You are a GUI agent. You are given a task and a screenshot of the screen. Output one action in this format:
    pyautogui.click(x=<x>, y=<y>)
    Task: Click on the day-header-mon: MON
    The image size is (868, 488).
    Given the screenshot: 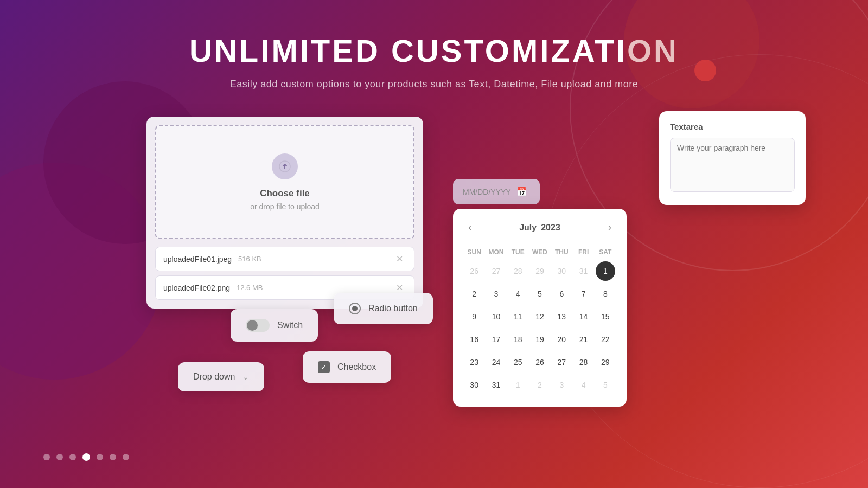 What is the action you would take?
    pyautogui.click(x=496, y=252)
    